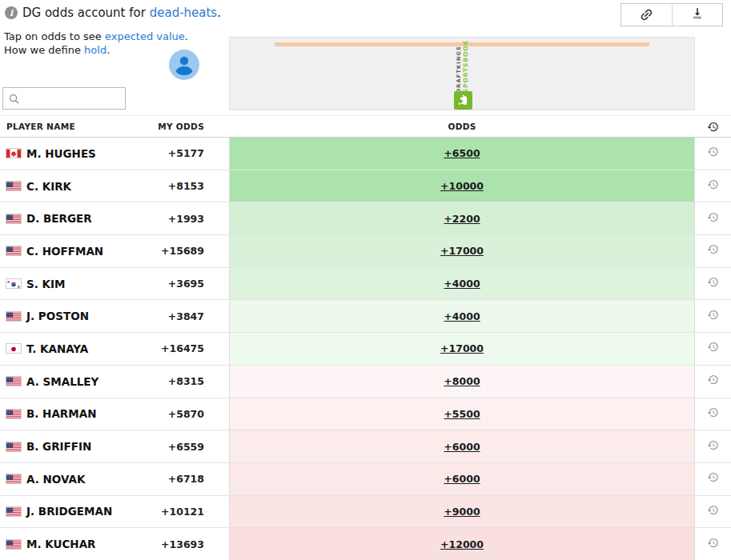 The width and height of the screenshot is (731, 560). Describe the element at coordinates (96, 37) in the screenshot. I see `expected-value-line: Tap on odds to see expected value.` at that location.